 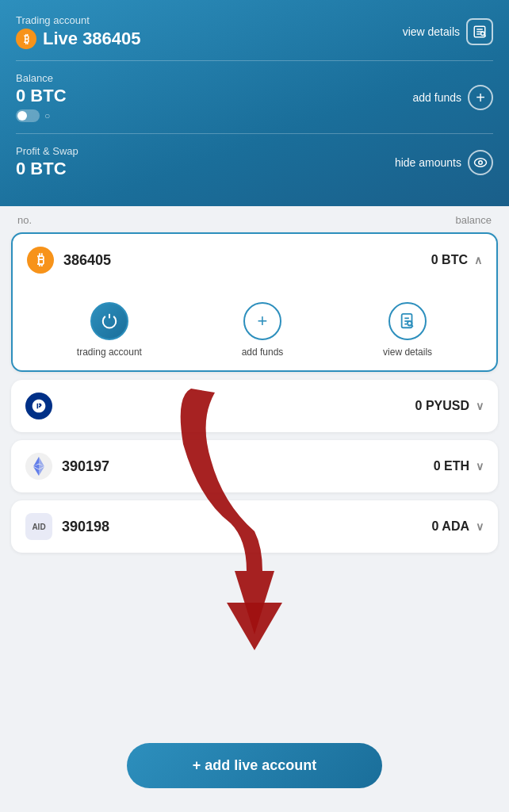 I want to click on account-left-btc: ₿ 386405, so click(x=69, y=260).